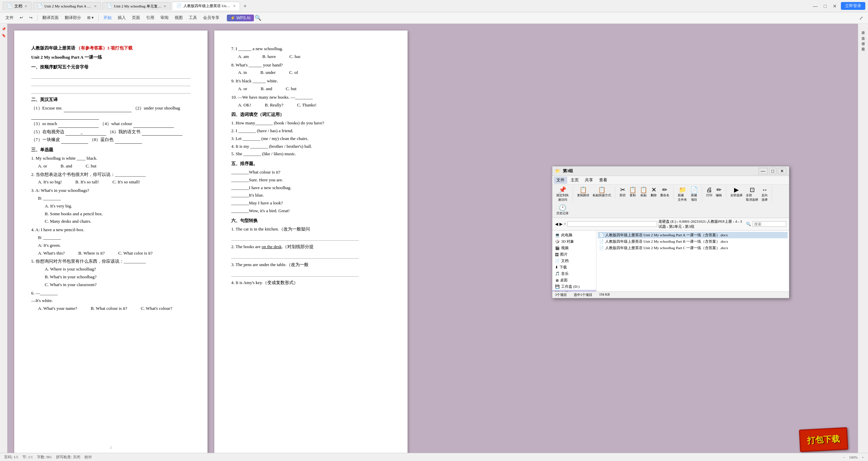  What do you see at coordinates (81, 135) in the screenshot?
I see `move-handle: ⠿` at bounding box center [81, 135].